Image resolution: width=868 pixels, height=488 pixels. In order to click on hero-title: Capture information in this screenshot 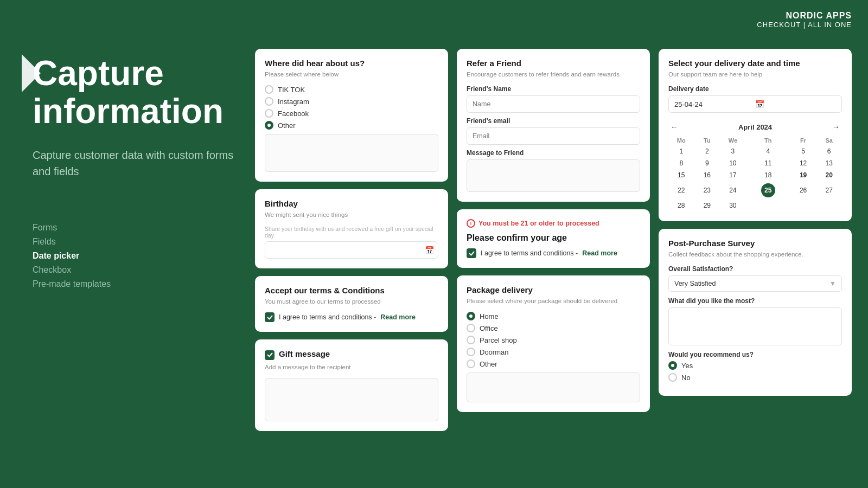, I will do `click(136, 92)`.